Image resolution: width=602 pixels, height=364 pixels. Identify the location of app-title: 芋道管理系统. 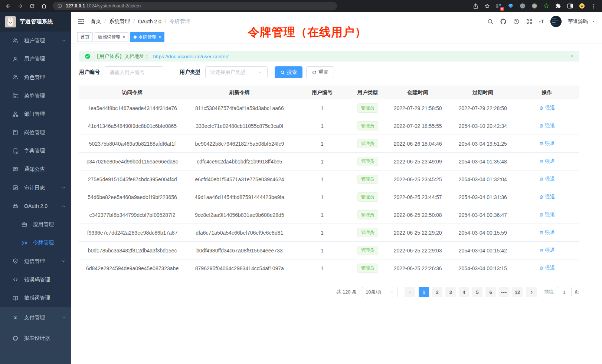
(36, 21).